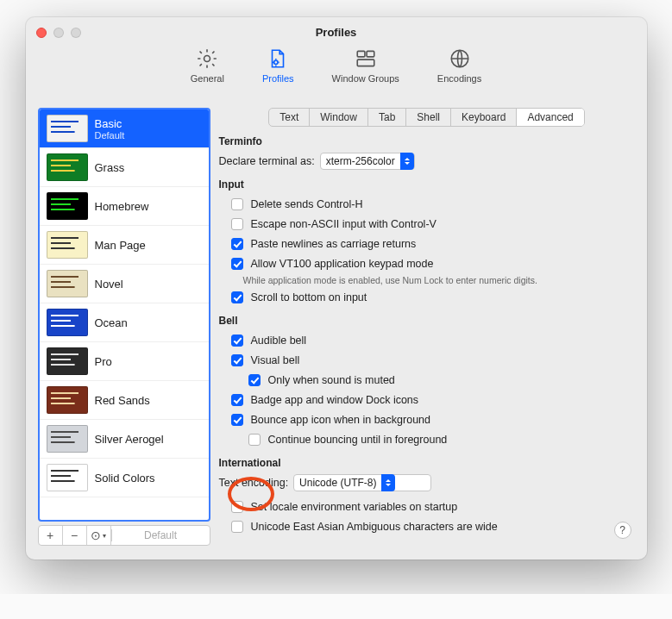 The image size is (672, 619). Describe the element at coordinates (59, 33) in the screenshot. I see `traffic-lights` at that location.